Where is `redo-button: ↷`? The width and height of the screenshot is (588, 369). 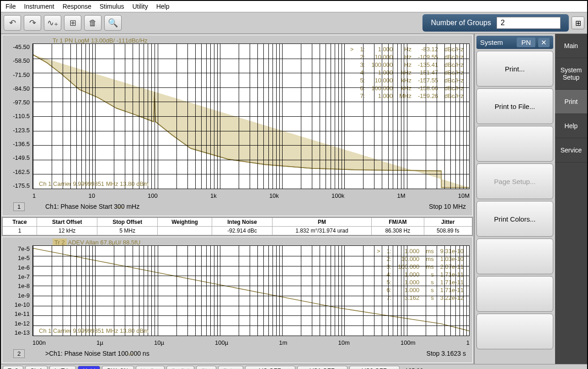 redo-button: ↷ is located at coordinates (32, 23).